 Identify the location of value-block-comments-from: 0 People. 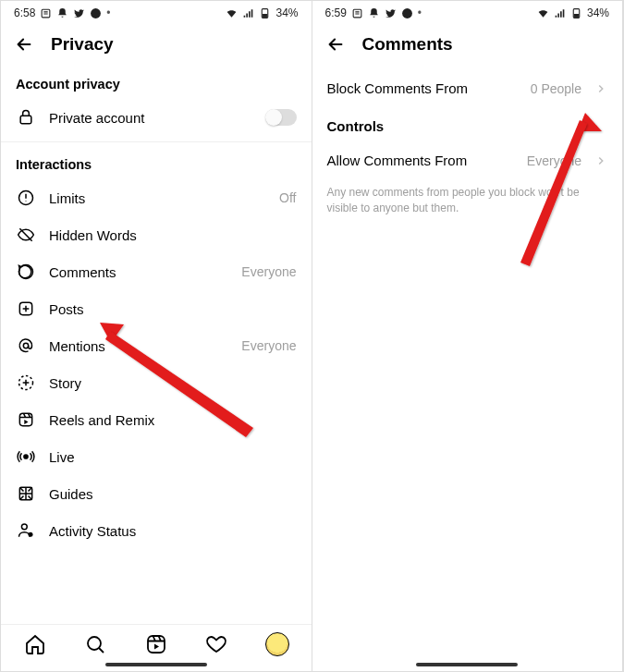
(557, 89).